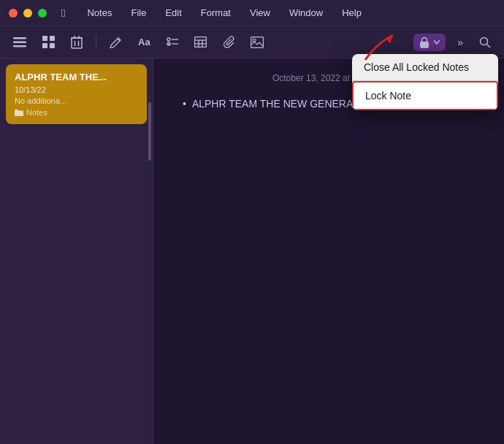 This screenshot has width=504, height=444. What do you see at coordinates (150, 131) in the screenshot?
I see `sidebar-scrollbar` at bounding box center [150, 131].